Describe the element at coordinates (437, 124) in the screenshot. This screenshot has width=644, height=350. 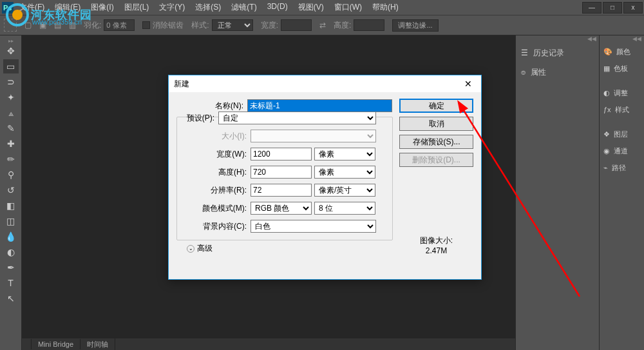
I see `cancel-button: 取消` at that location.